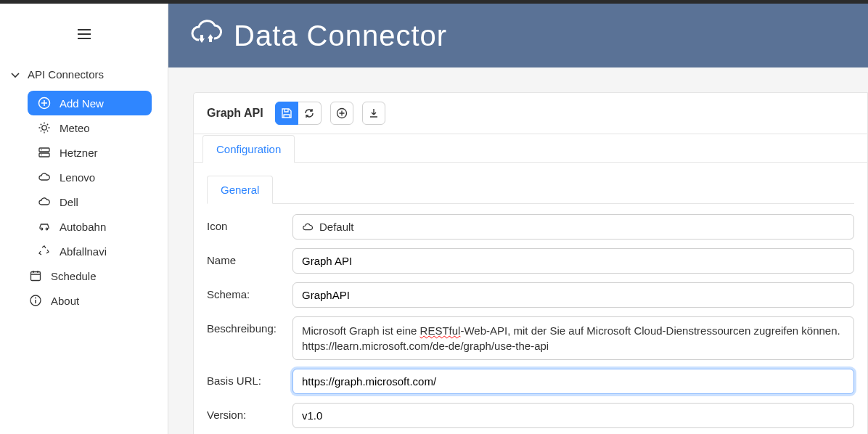  I want to click on sidebar-section-api-connectors: API Connectors, so click(84, 74).